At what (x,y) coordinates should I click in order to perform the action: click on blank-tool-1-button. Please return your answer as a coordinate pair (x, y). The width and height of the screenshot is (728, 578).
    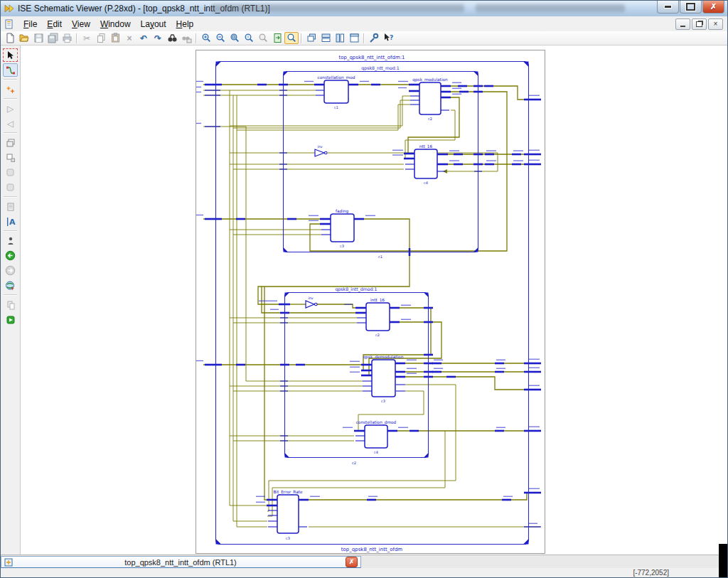
    Looking at the image, I should click on (10, 172).